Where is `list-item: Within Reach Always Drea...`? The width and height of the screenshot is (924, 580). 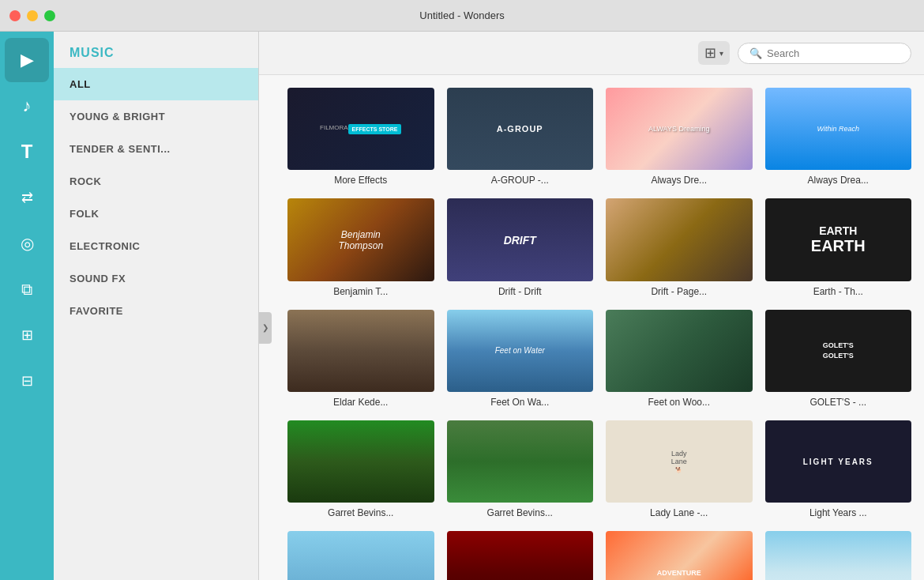 list-item: Within Reach Always Drea... is located at coordinates (839, 137).